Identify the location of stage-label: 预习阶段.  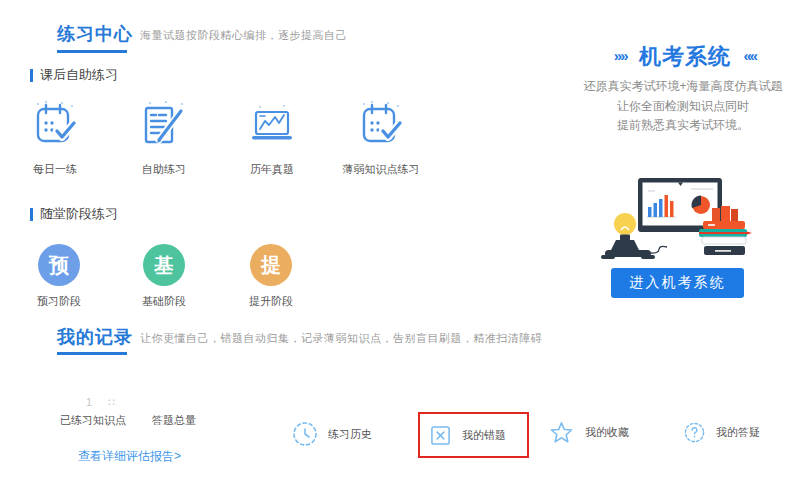
(59, 302).